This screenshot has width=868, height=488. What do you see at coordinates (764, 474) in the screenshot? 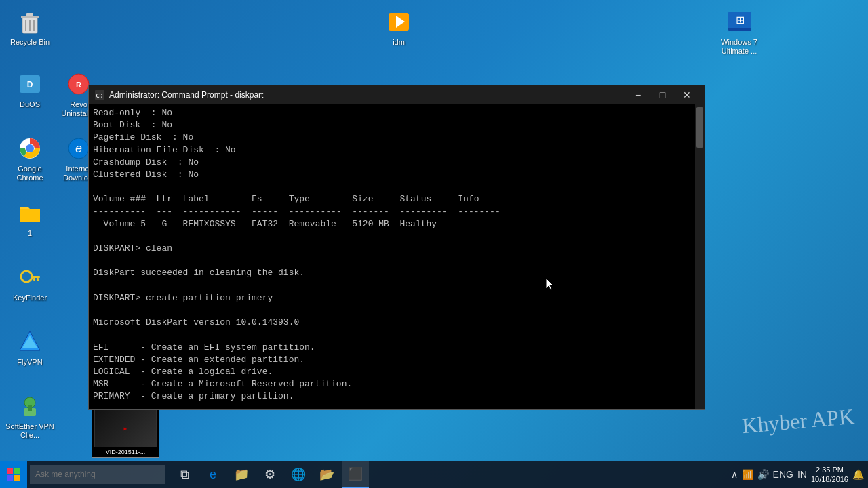
I see `tray-volume-icon: 🔊` at bounding box center [764, 474].